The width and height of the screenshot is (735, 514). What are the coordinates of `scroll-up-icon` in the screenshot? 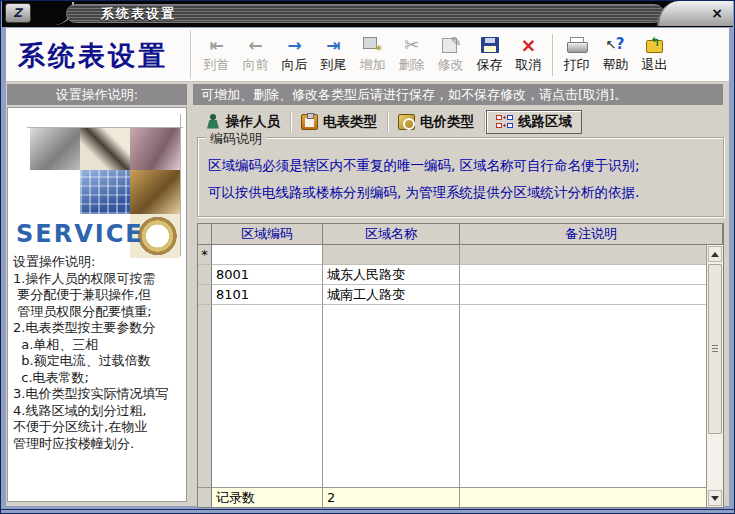 It's located at (715, 254).